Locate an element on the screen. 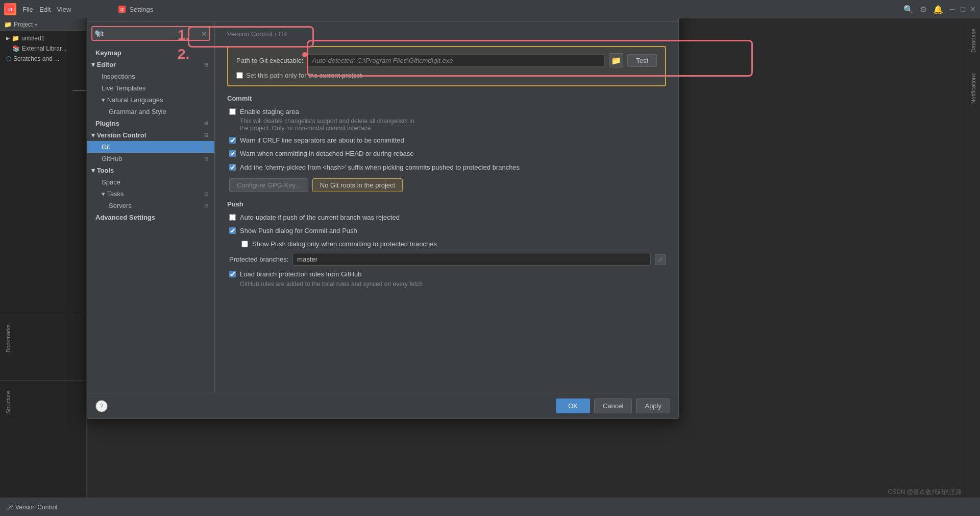 The image size is (980, 516). warn-detached-checkbox is located at coordinates (233, 153).